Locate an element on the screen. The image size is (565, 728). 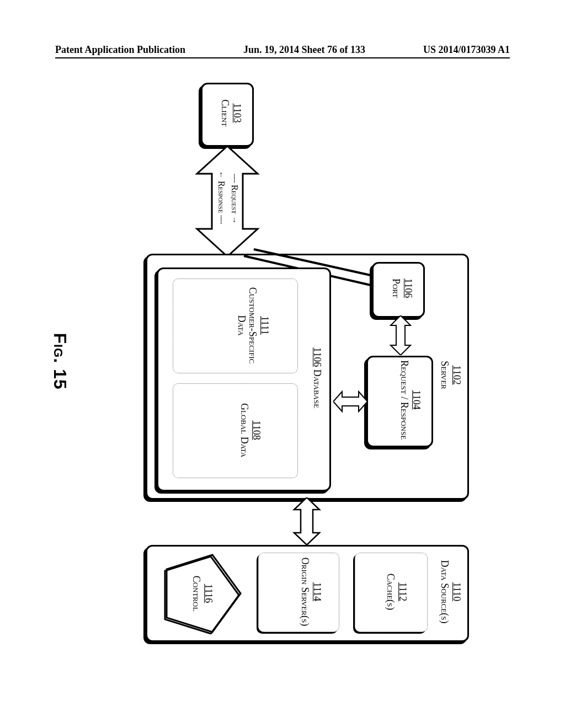
port-reqres-arrow is located at coordinates (401, 335).